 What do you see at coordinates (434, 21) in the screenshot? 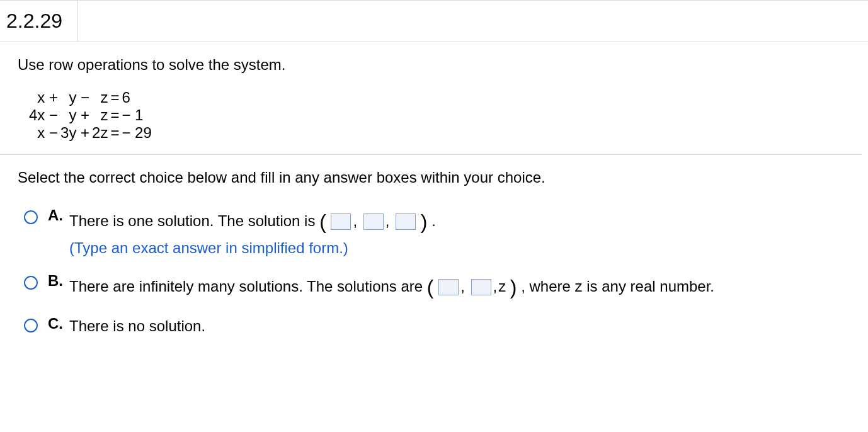
I see `question-header-bar: 2.2.29` at bounding box center [434, 21].